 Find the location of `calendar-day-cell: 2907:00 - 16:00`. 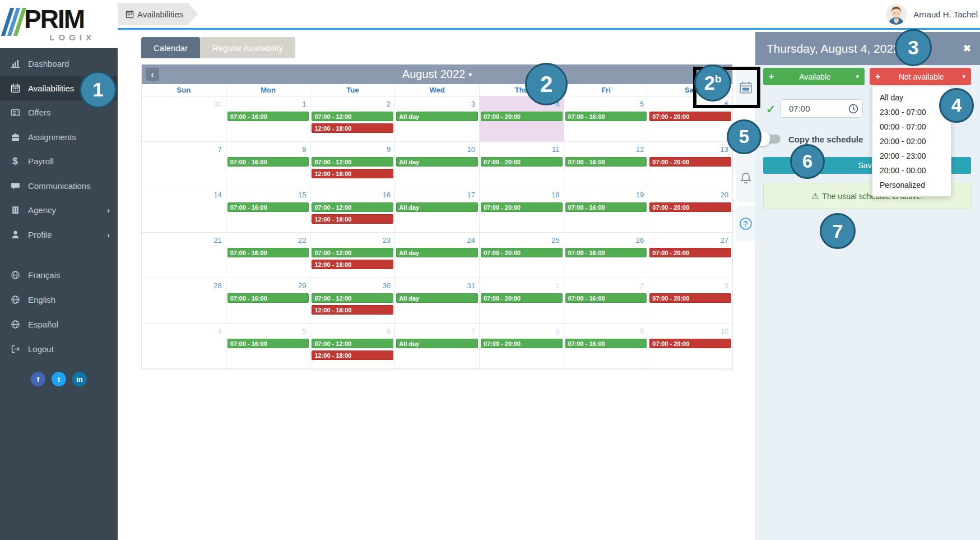

calendar-day-cell: 2907:00 - 16:00 is located at coordinates (269, 301).